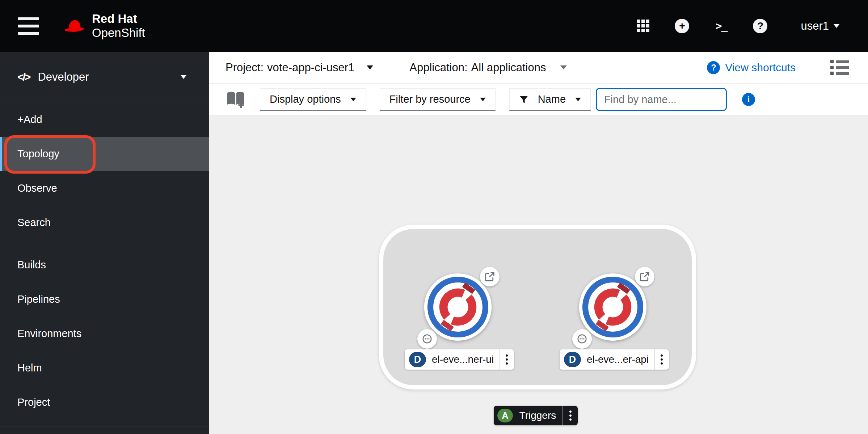  Describe the element at coordinates (104, 368) in the screenshot. I see `sidebar-item-helm: Helm` at that location.